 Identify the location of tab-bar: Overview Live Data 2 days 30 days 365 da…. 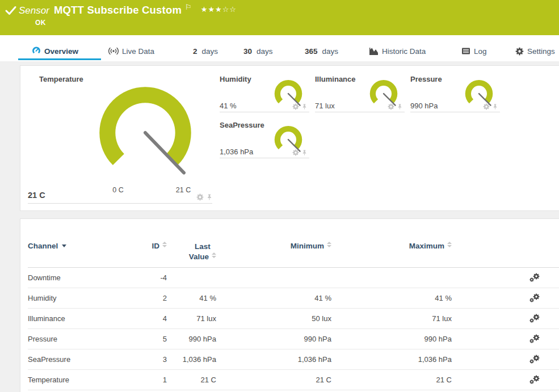
(279, 48).